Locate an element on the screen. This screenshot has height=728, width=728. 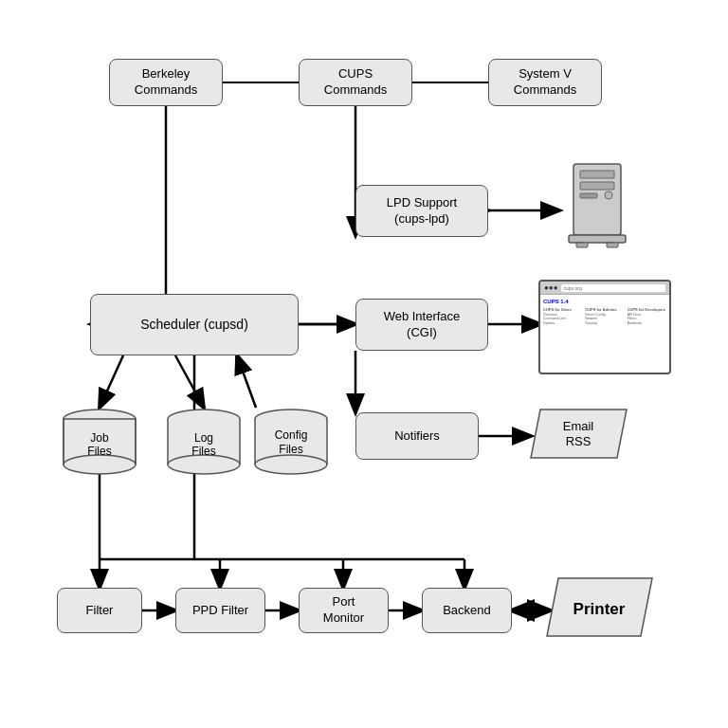
svg-text: Printer is located at coordinates (599, 609).